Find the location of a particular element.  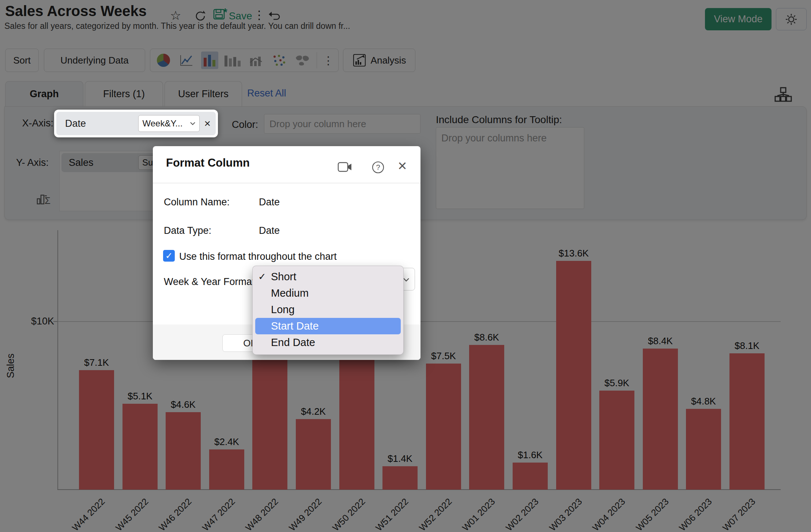

column-name-label: Column Name: is located at coordinates (197, 202).